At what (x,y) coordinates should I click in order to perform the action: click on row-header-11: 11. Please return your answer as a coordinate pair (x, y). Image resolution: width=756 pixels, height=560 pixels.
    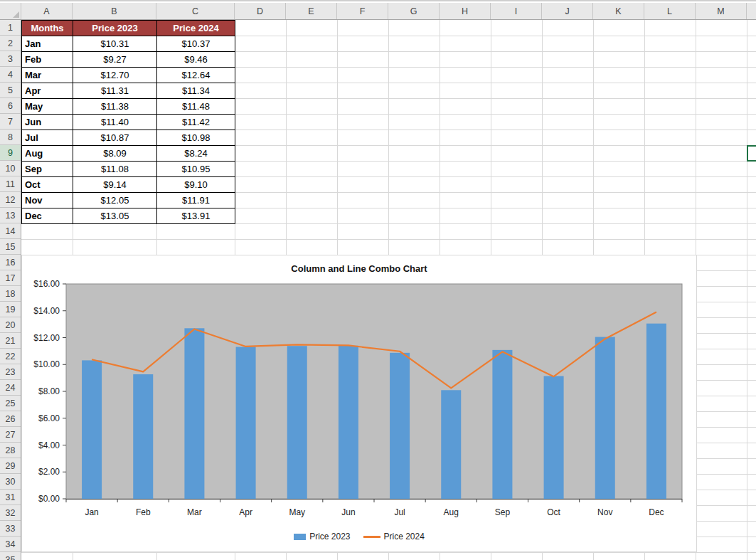
    Looking at the image, I should click on (10, 184).